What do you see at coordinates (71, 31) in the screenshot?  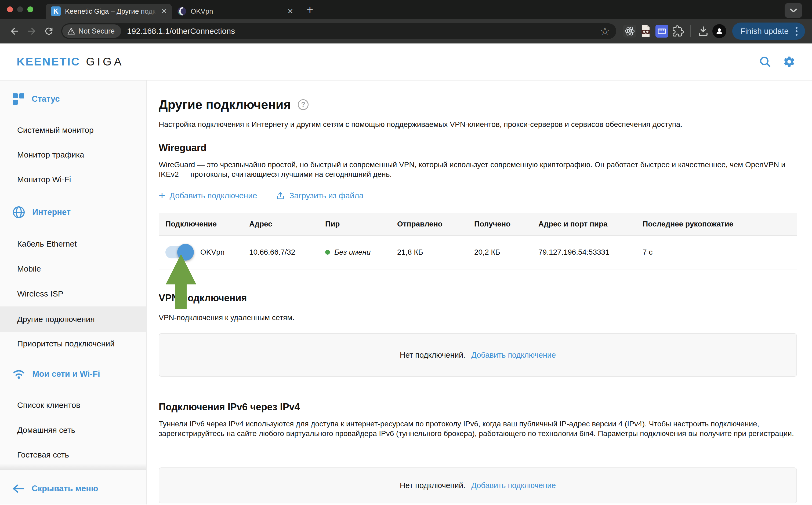 I see `warning-icon` at bounding box center [71, 31].